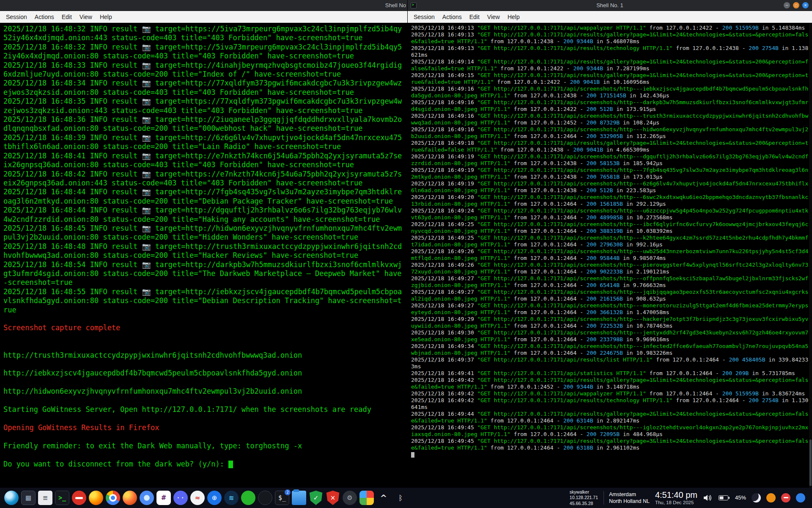 The height and width of the screenshot is (508, 812). I want to click on text-run: 200 72095B, so click(603, 434).